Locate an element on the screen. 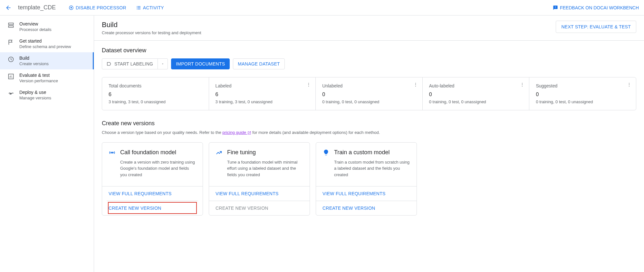 This screenshot has width=644, height=272. sidebar-item-label: Get started is located at coordinates (45, 41).